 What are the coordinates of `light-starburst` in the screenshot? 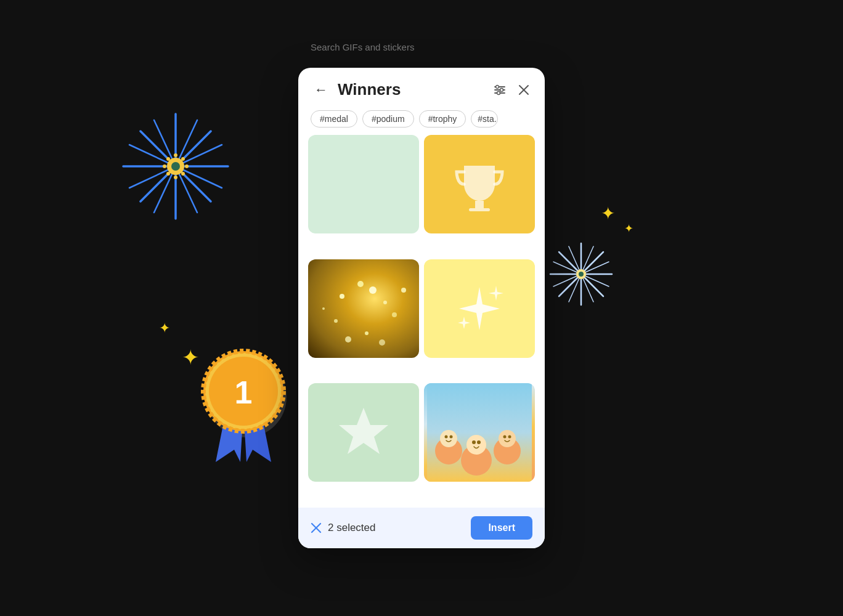 It's located at (581, 274).